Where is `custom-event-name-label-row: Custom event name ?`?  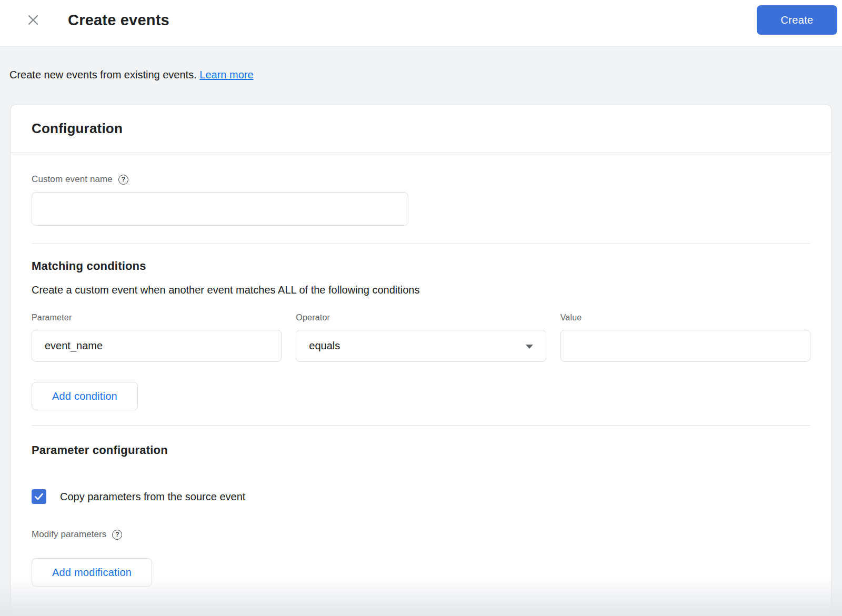 custom-event-name-label-row: Custom event name ? is located at coordinates (421, 179).